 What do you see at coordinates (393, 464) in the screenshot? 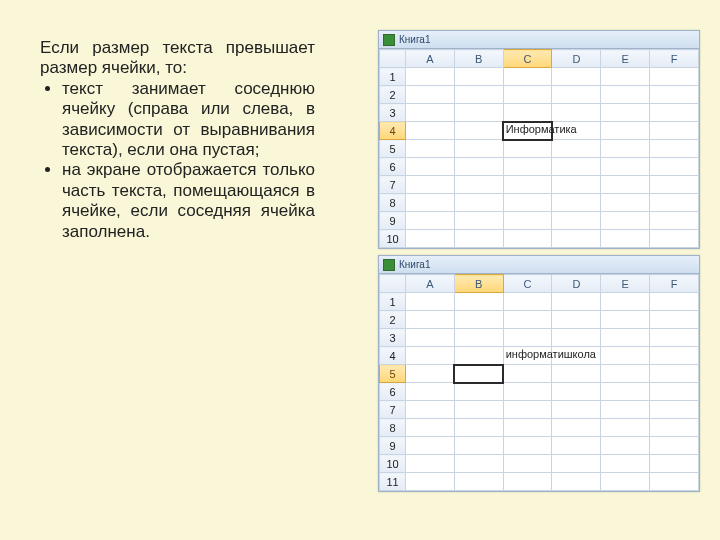
I see `row-header: 10` at bounding box center [393, 464].